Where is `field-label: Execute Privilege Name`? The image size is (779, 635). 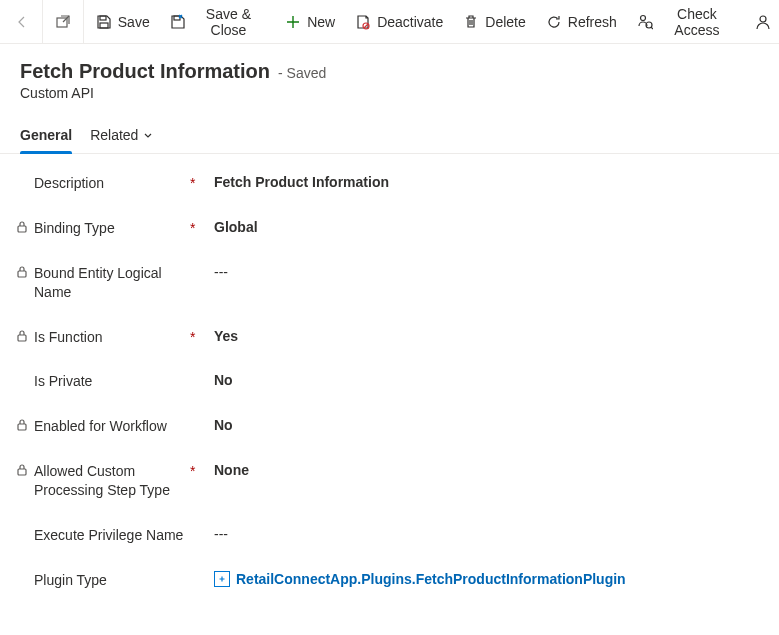
field-label: Execute Privilege Name is located at coordinates (108, 536).